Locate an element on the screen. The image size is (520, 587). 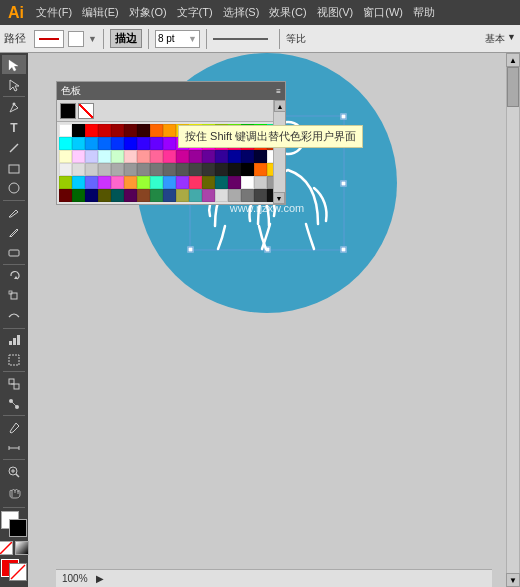
color-panel-menu: ≡ is located at coordinates (278, 92).